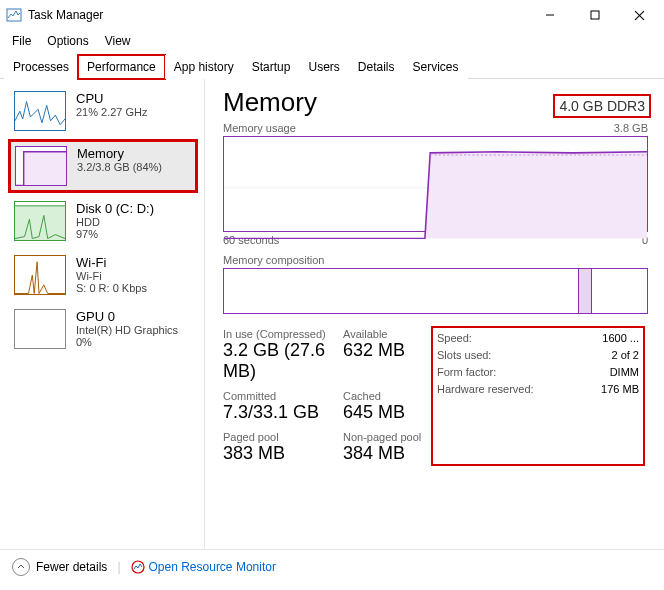  Describe the element at coordinates (40, 275) in the screenshot. I see `wifi-thumb` at that location.